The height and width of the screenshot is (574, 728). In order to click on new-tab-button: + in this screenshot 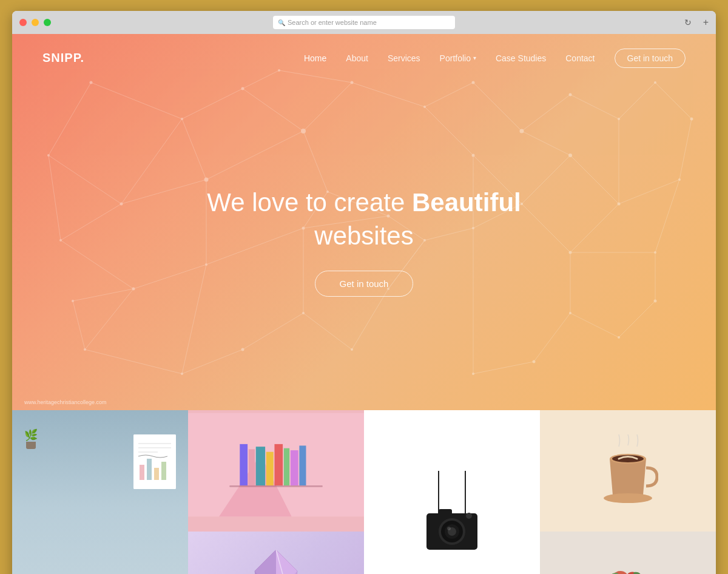, I will do `click(706, 22)`.